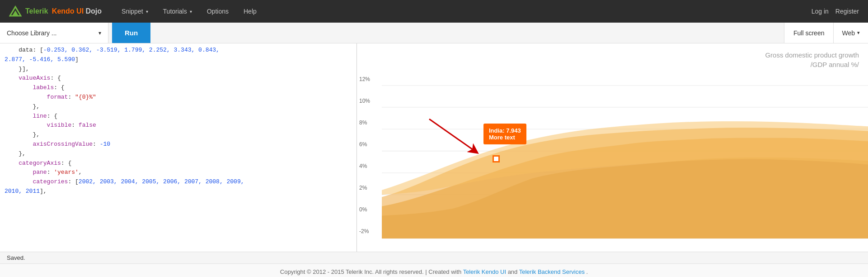  Describe the element at coordinates (434, 258) in the screenshot. I see `status-bar: Saved.` at that location.